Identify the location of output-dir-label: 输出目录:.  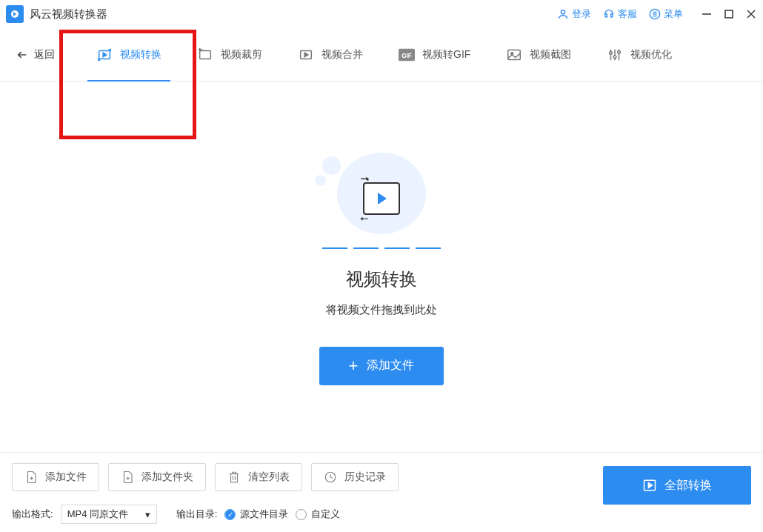
(197, 514).